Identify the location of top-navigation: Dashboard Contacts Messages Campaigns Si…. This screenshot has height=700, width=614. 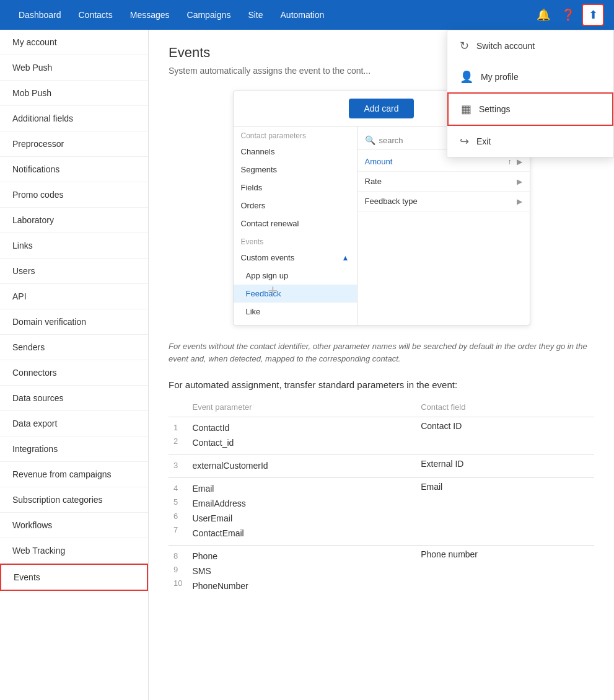
(307, 15).